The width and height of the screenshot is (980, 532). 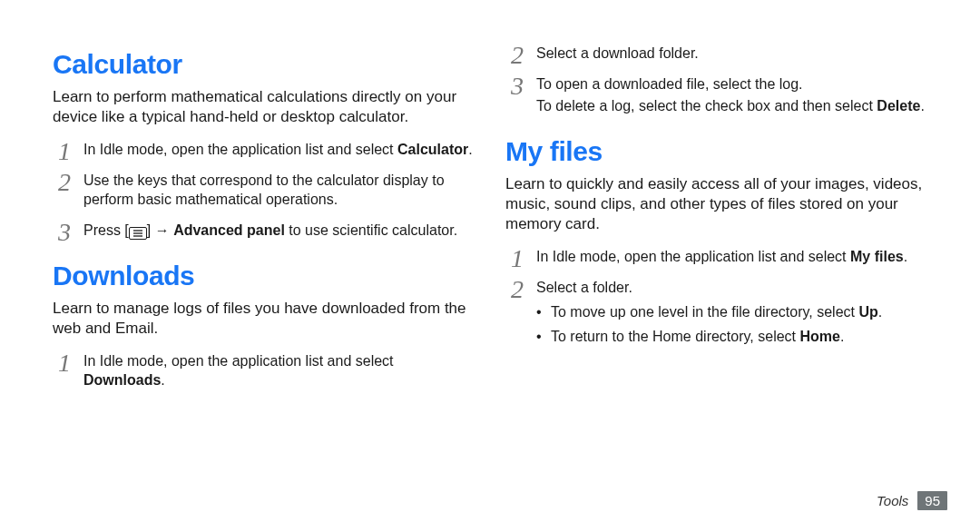 What do you see at coordinates (731, 312) in the screenshot?
I see `bullet-up: To move up one level in the file directo…` at bounding box center [731, 312].